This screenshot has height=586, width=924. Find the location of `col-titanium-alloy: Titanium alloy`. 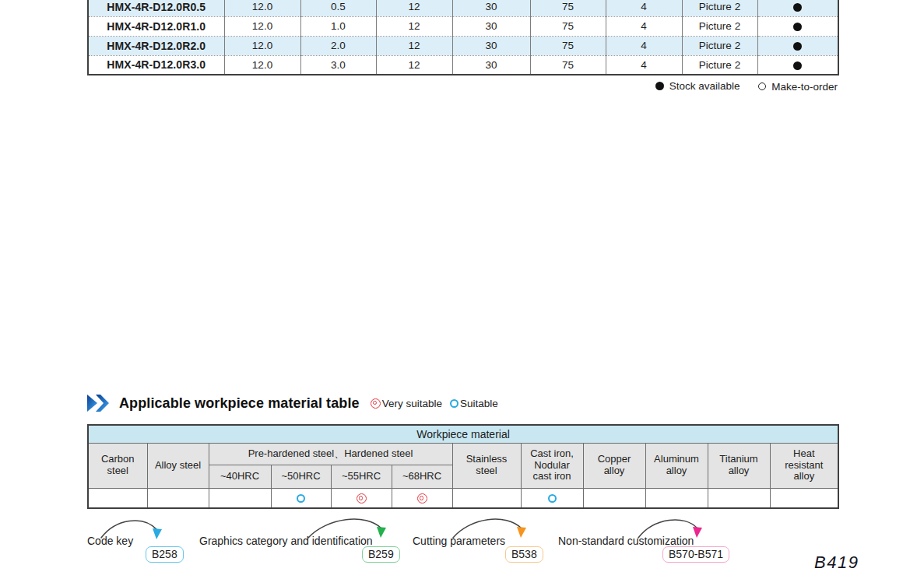

col-titanium-alloy: Titanium alloy is located at coordinates (739, 465).